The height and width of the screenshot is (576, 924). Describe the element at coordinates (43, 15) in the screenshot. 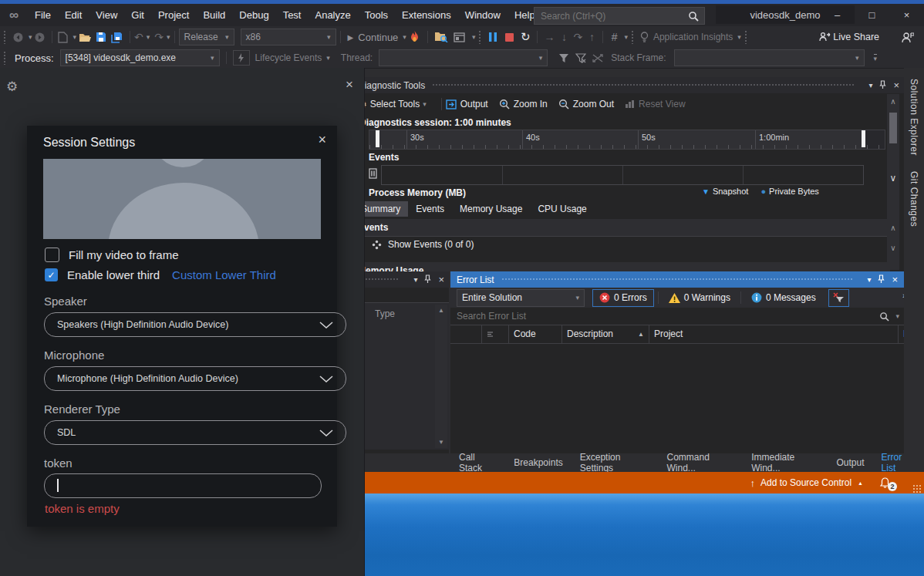

I see `menu-file: File` at that location.